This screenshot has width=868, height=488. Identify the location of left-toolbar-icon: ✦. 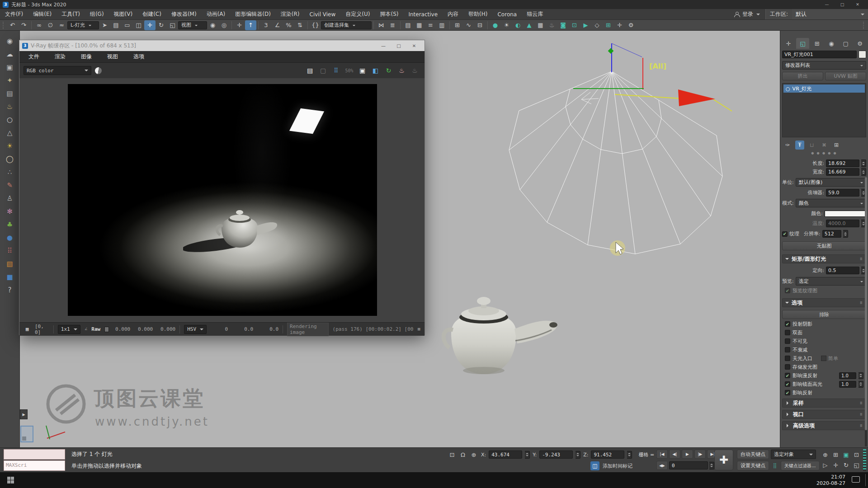
(10, 80).